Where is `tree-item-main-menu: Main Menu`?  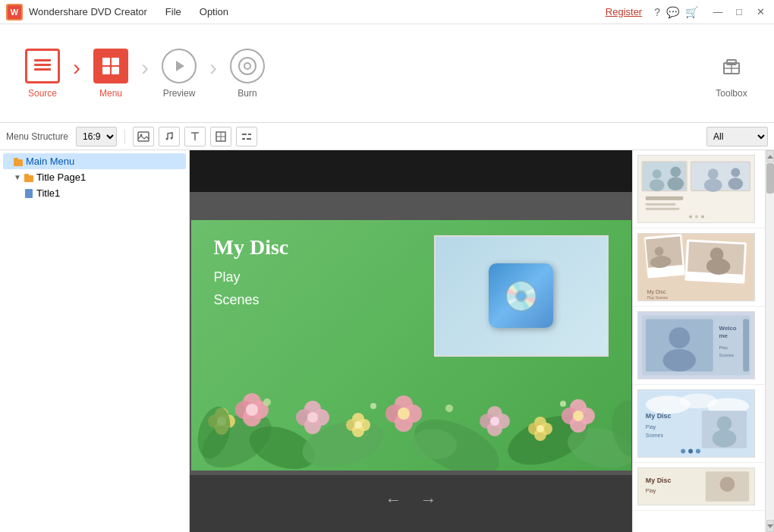 tree-item-main-menu: Main Menu is located at coordinates (94, 161).